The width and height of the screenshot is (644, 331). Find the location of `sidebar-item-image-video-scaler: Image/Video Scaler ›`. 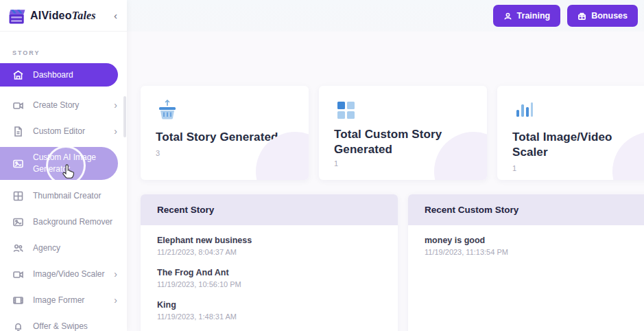

sidebar-item-image-video-scaler: Image/Video Scaler › is located at coordinates (63, 274).